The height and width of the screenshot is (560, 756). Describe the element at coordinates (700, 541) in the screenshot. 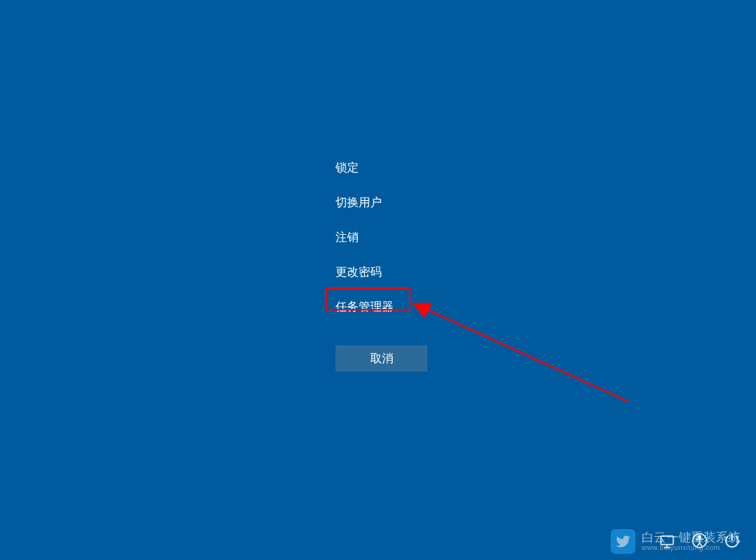

I see `bottom-icons-container` at that location.